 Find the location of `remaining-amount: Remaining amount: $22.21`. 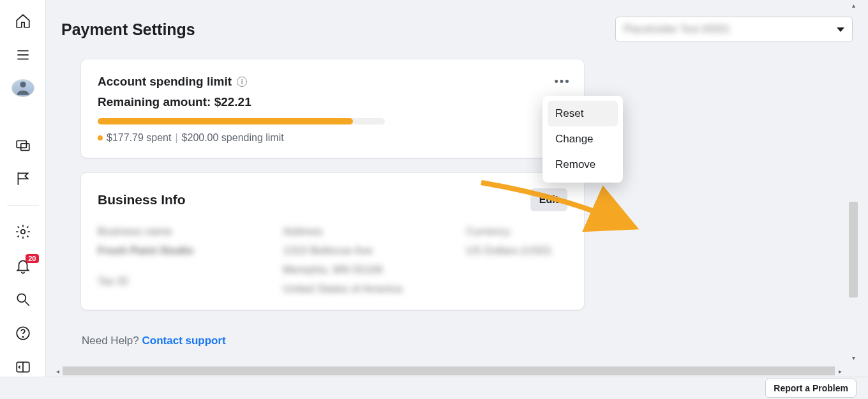

remaining-amount: Remaining amount: $22.21 is located at coordinates (333, 102).